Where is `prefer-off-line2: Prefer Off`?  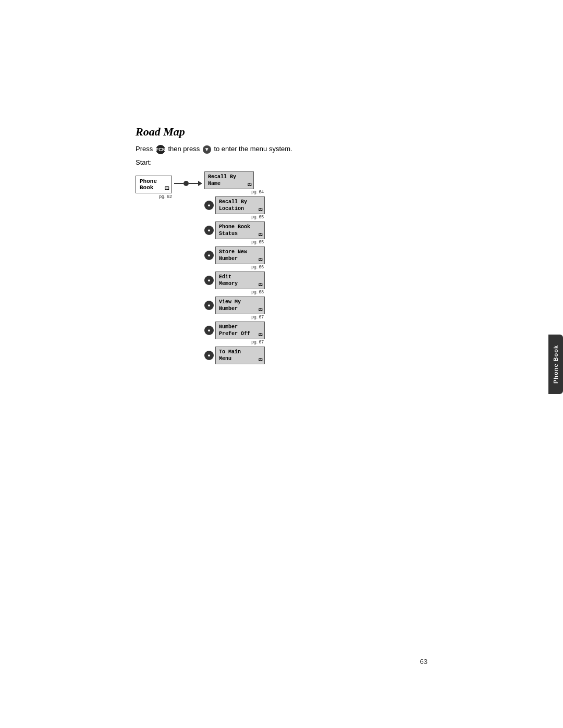
prefer-off-line2: Prefer Off is located at coordinates (235, 334).